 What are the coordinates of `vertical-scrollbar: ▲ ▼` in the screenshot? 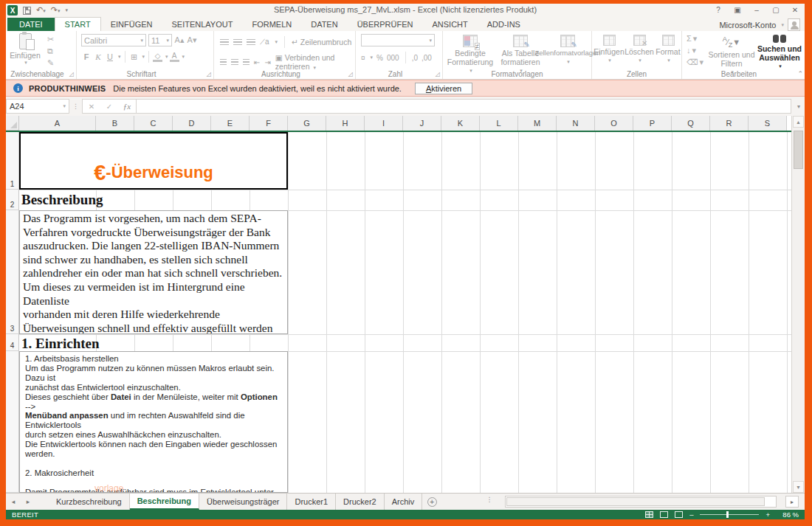 It's located at (798, 304).